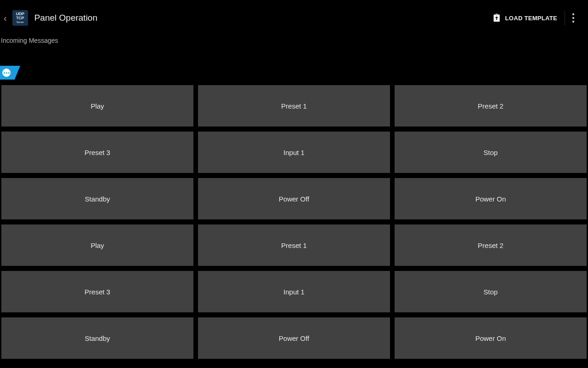  What do you see at coordinates (50, 18) in the screenshot?
I see `header-left: ‹ UDP TCP Server Panel Operation` at bounding box center [50, 18].